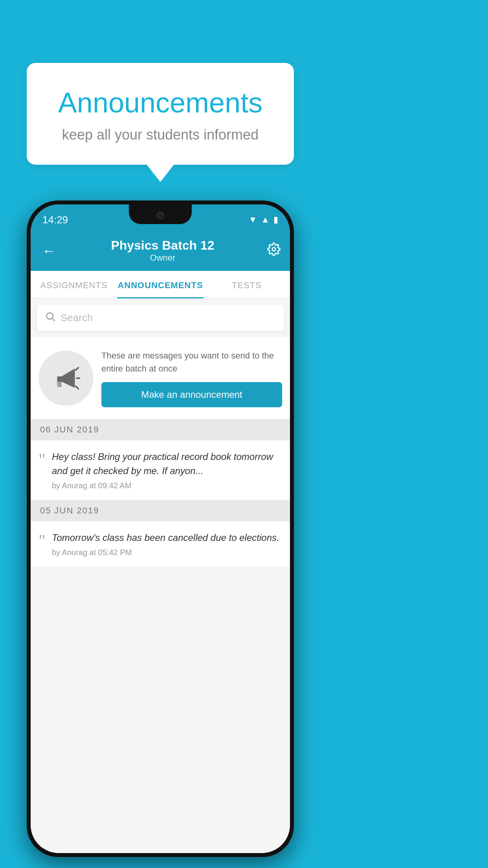 The width and height of the screenshot is (488, 868). I want to click on battery-icon: ▮, so click(276, 220).